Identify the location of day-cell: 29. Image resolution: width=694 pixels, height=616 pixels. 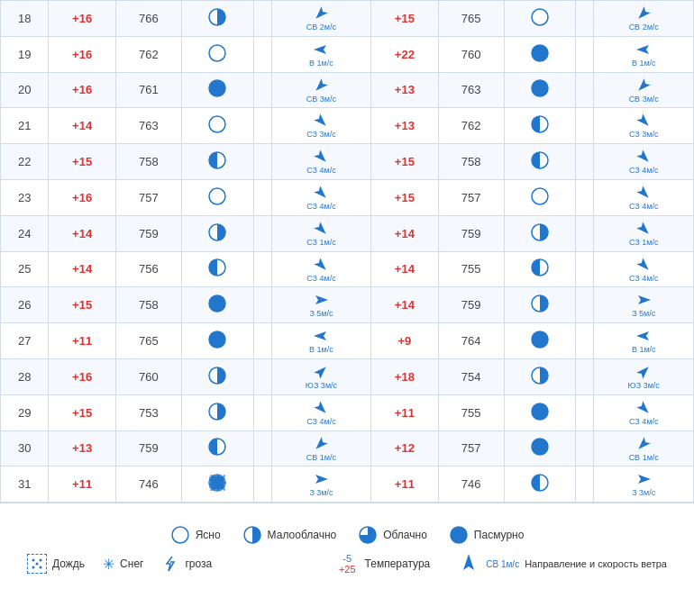
(25, 412).